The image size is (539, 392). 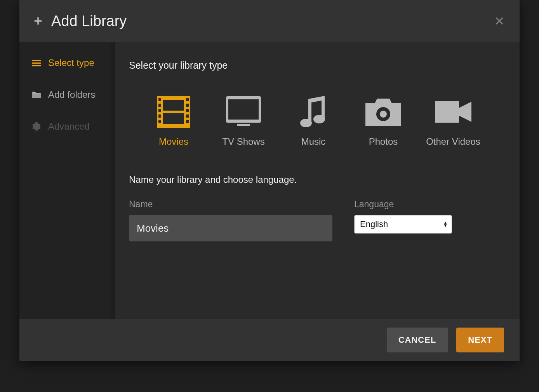 I want to click on type-option-photos: Photos, so click(x=383, y=121).